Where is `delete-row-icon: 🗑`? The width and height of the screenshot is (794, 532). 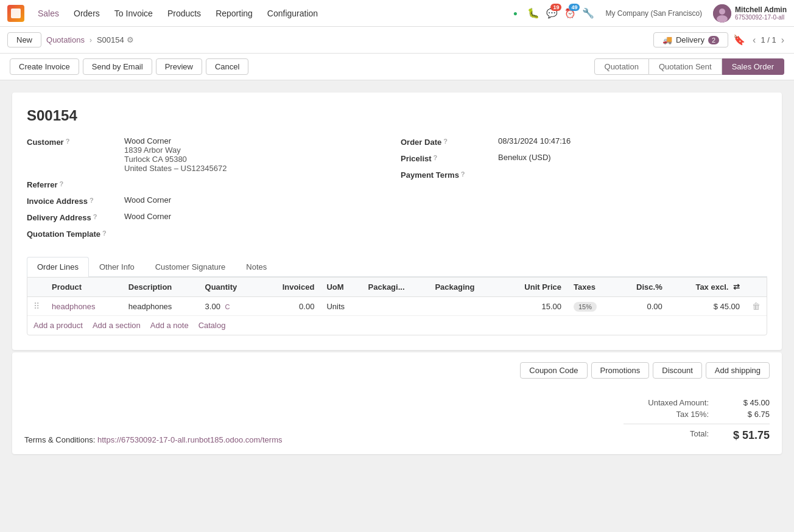
delete-row-icon: 🗑 is located at coordinates (756, 306).